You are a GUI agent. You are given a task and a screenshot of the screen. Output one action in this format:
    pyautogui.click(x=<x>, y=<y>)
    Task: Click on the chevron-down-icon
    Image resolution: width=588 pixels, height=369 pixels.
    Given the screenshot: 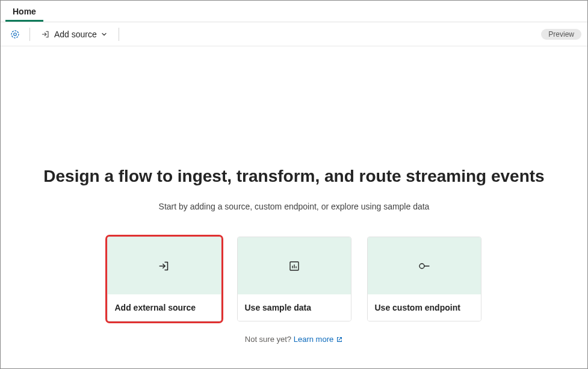 What is the action you would take?
    pyautogui.click(x=104, y=34)
    